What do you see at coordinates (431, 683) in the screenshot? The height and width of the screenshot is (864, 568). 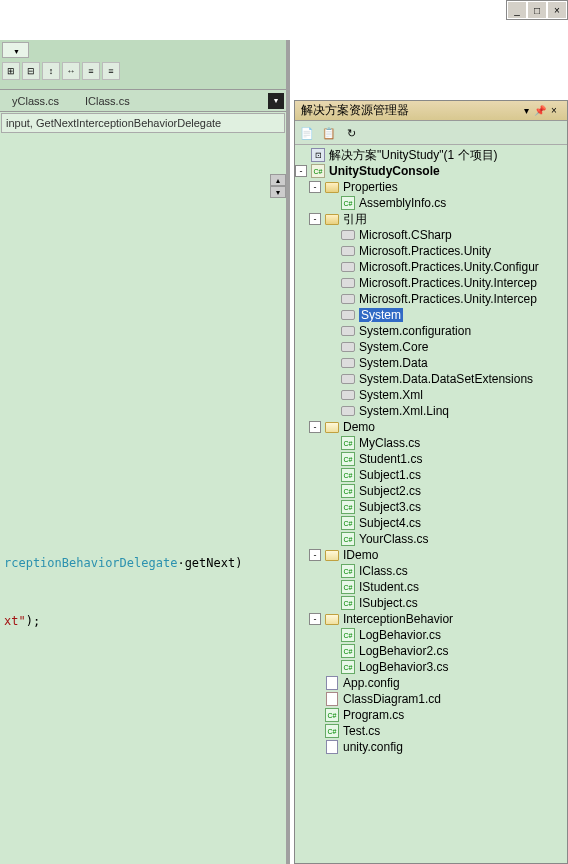 I see `file-node: App.config` at bounding box center [431, 683].